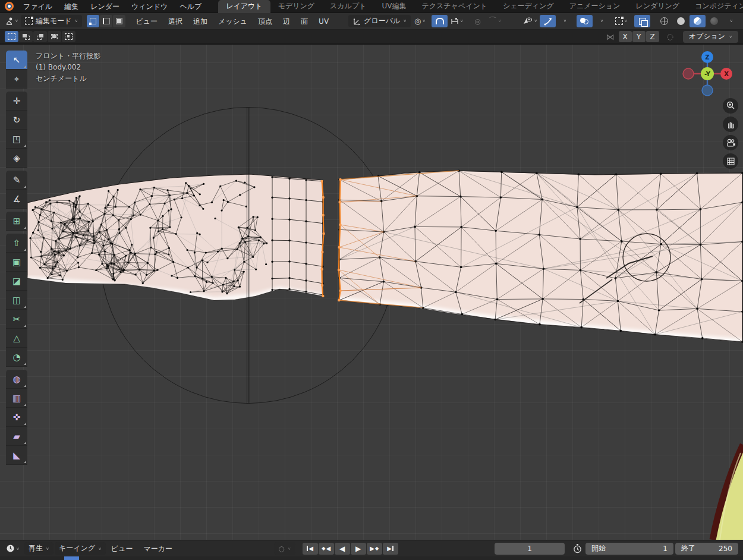  I want to click on workspace-tab: コンポジティング, so click(715, 7).